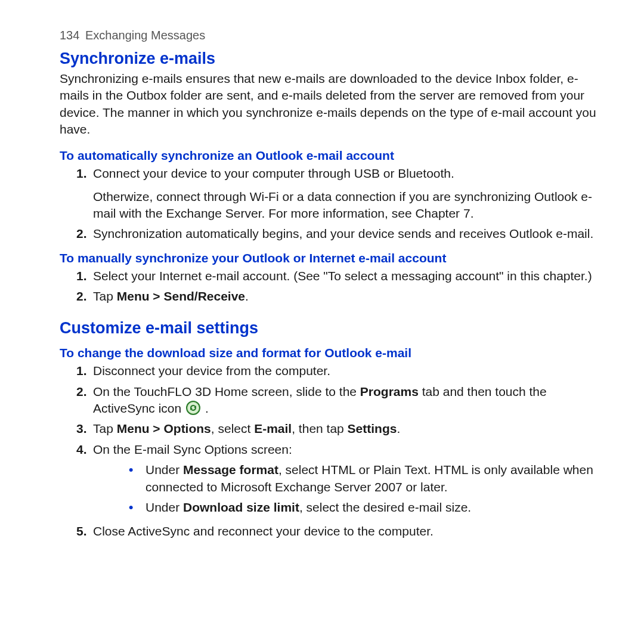 The image size is (644, 644). I want to click on subsection-heading: To change the download size and format f…, so click(328, 353).